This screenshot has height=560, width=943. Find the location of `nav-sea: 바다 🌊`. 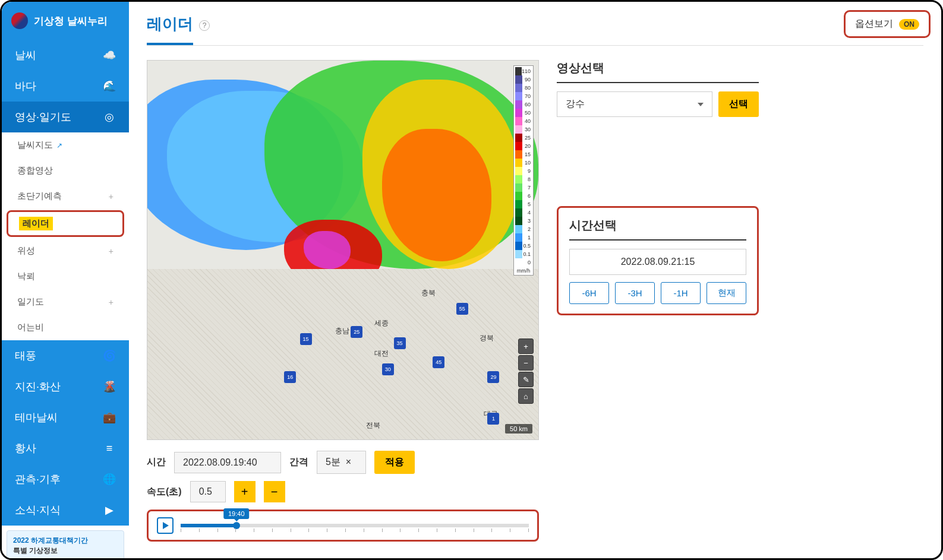

nav-sea: 바다 🌊 is located at coordinates (65, 86).